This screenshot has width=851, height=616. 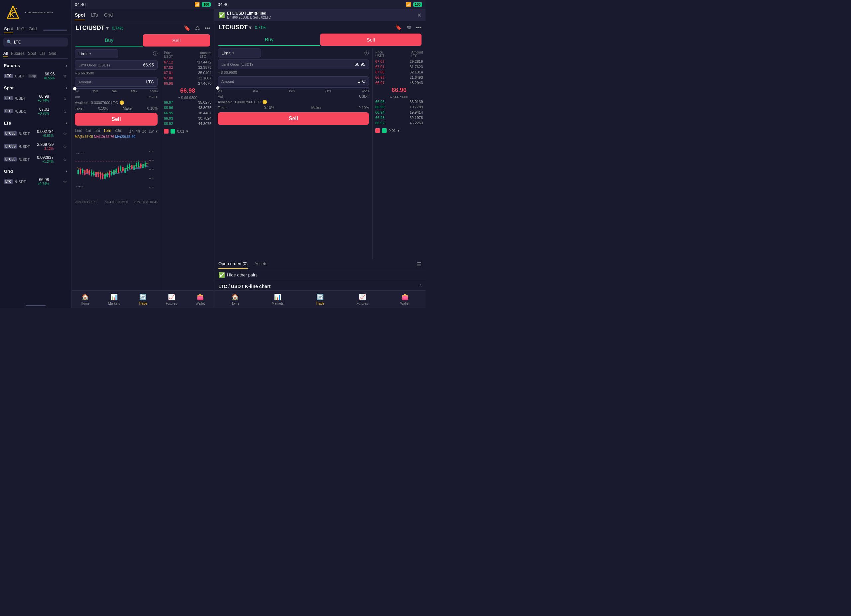 I want to click on mid-nav-home: 🏠 Home, so click(x=85, y=299).